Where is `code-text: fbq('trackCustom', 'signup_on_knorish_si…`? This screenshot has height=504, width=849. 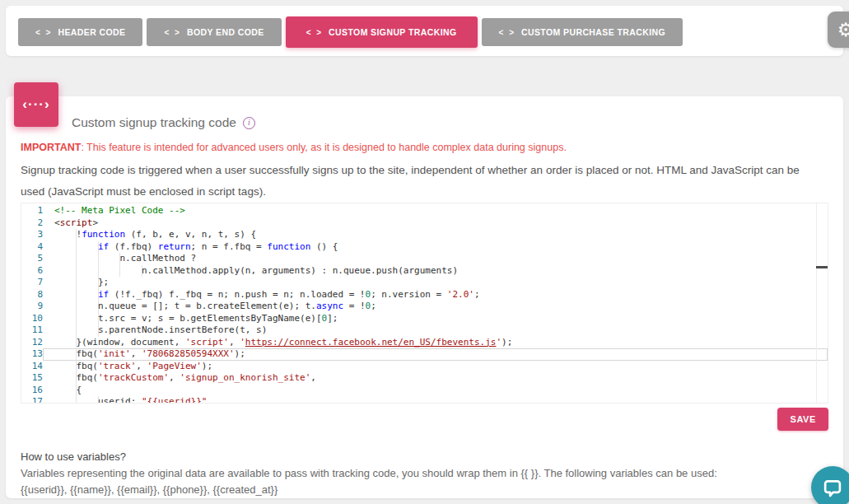 code-text: fbq('trackCustom', 'signup_on_knorish_si… is located at coordinates (185, 377).